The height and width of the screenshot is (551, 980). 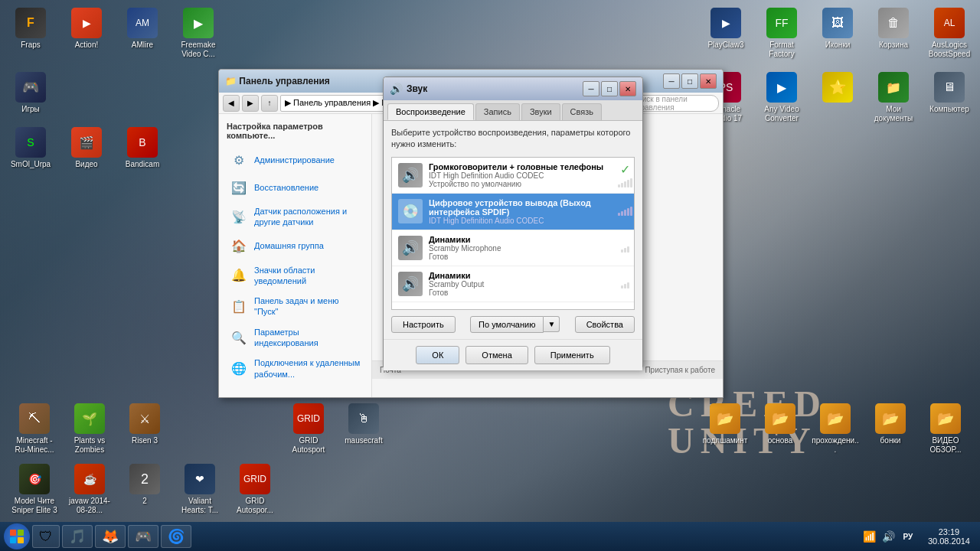 What do you see at coordinates (145, 429) in the screenshot?
I see `desktop-icon-risen: ⚔ Risen 3` at bounding box center [145, 429].